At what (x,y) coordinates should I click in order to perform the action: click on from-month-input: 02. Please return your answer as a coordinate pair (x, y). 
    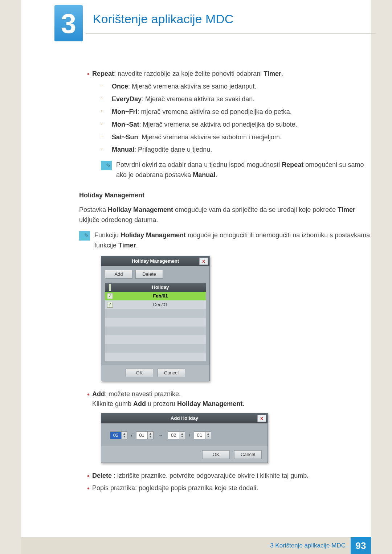
    Looking at the image, I should click on (116, 435).